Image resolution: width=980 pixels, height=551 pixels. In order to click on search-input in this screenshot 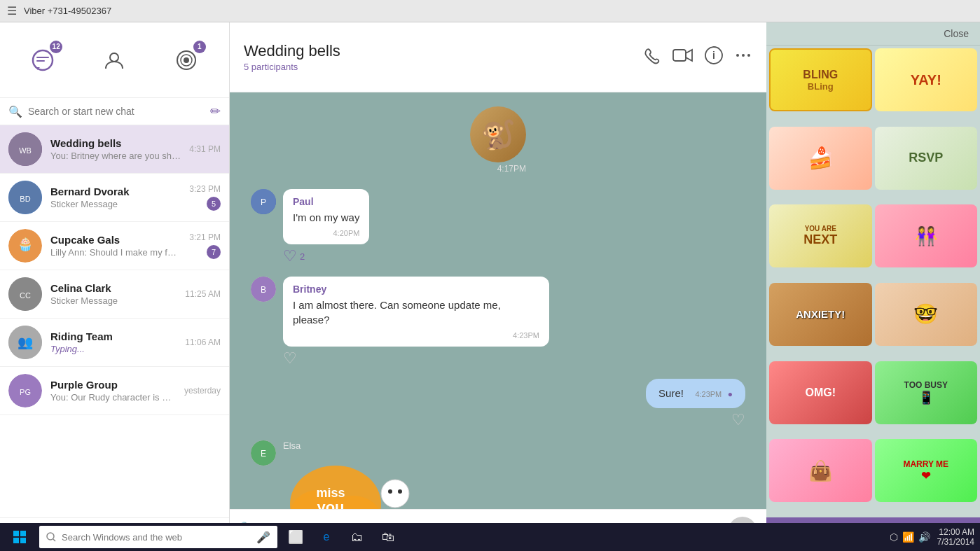, I will do `click(116, 111)`.